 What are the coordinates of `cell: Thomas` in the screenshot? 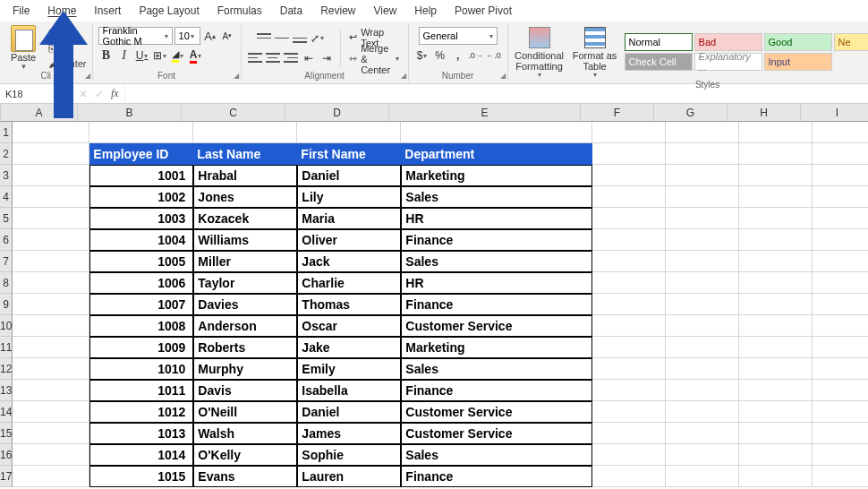 It's located at (349, 305).